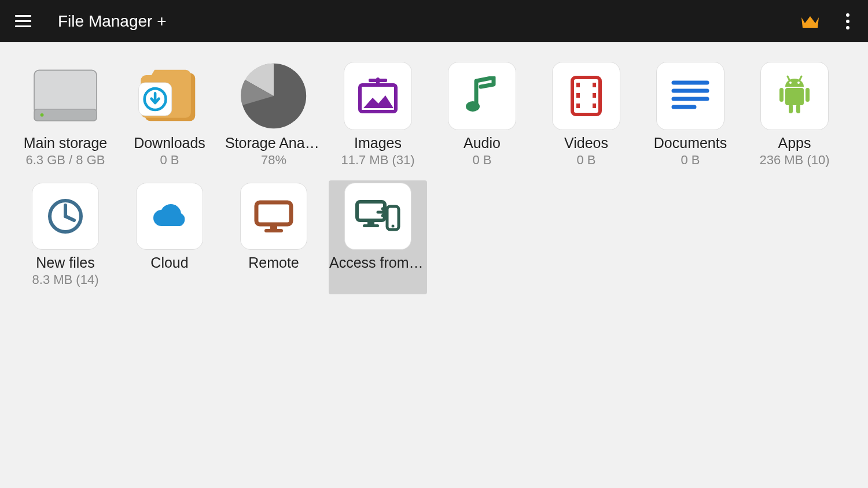 This screenshot has height=488, width=868. I want to click on item-label: Apps, so click(795, 143).